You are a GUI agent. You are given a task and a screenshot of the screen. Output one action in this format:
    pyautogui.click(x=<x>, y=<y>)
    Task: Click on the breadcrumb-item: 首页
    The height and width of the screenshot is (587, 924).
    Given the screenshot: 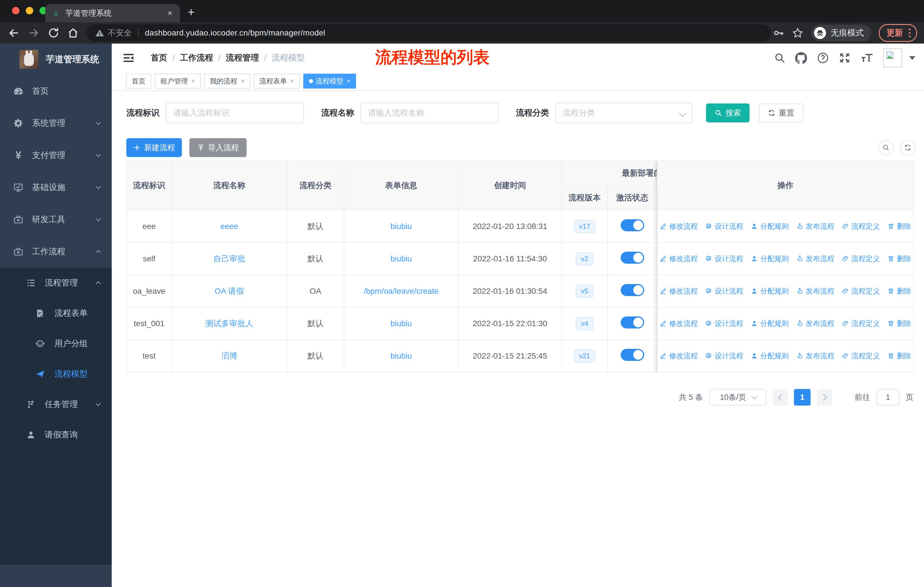 What is the action you would take?
    pyautogui.click(x=159, y=58)
    